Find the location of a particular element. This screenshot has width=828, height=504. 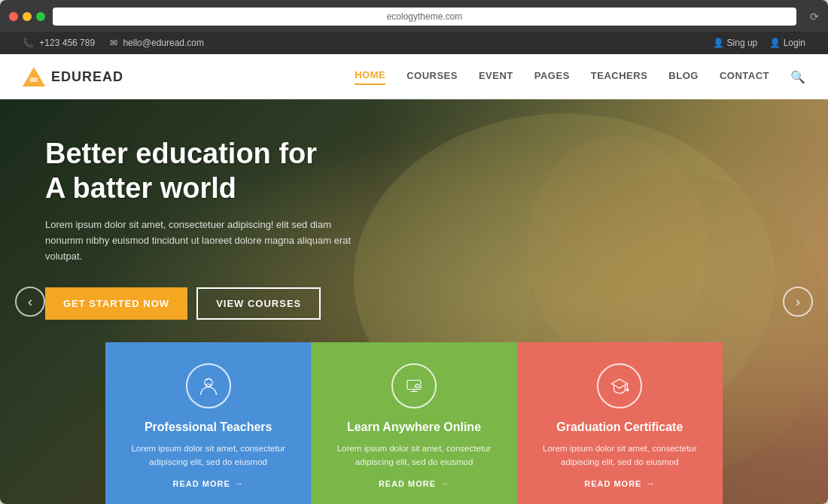

nav-item-home: HOME is located at coordinates (370, 77).